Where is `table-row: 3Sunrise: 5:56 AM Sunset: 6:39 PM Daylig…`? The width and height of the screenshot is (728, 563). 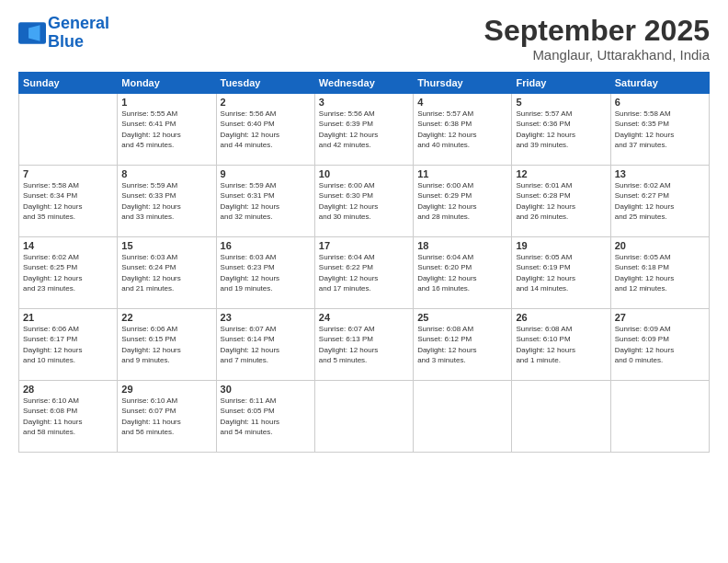
table-row: 3Sunrise: 5:56 AM Sunset: 6:39 PM Daylig… is located at coordinates (364, 130).